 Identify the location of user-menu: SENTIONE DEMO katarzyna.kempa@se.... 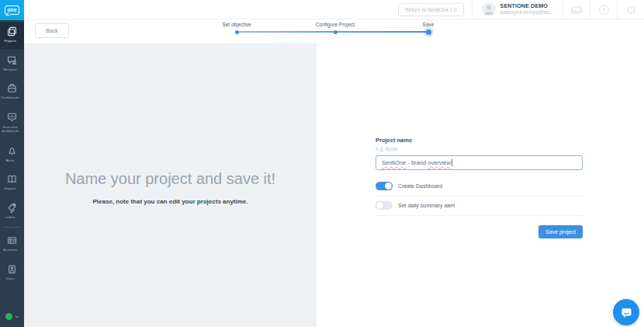
(518, 9).